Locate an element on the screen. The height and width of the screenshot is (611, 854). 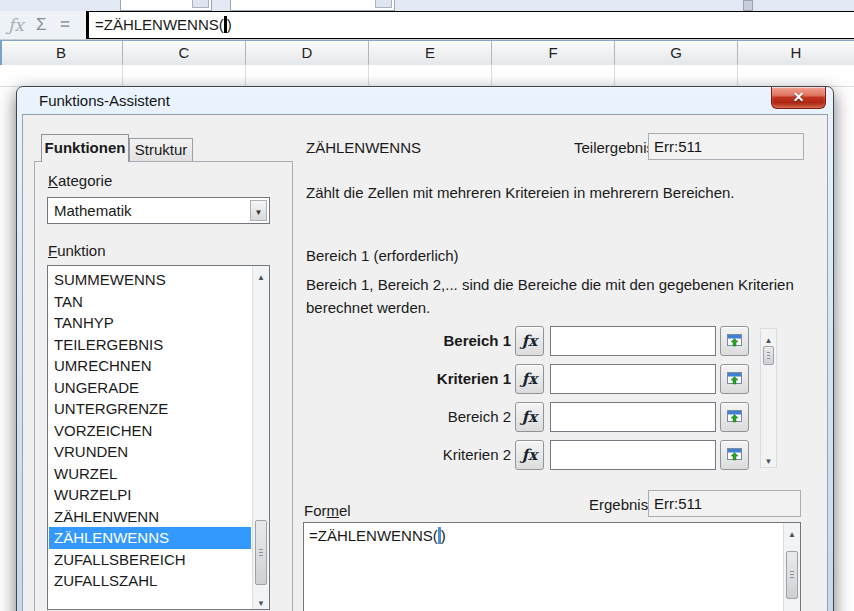
close-button: ✕ is located at coordinates (798, 98).